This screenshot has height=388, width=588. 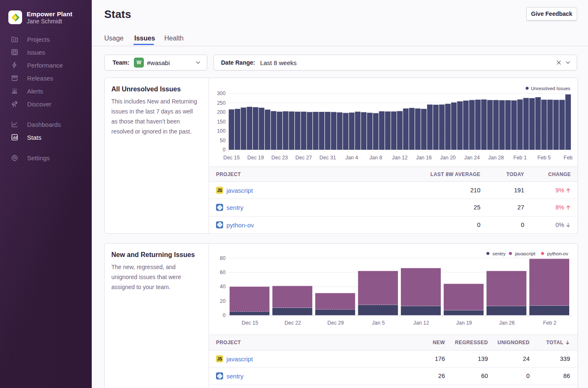 I want to click on svg-text: Jan 19, so click(x=464, y=323).